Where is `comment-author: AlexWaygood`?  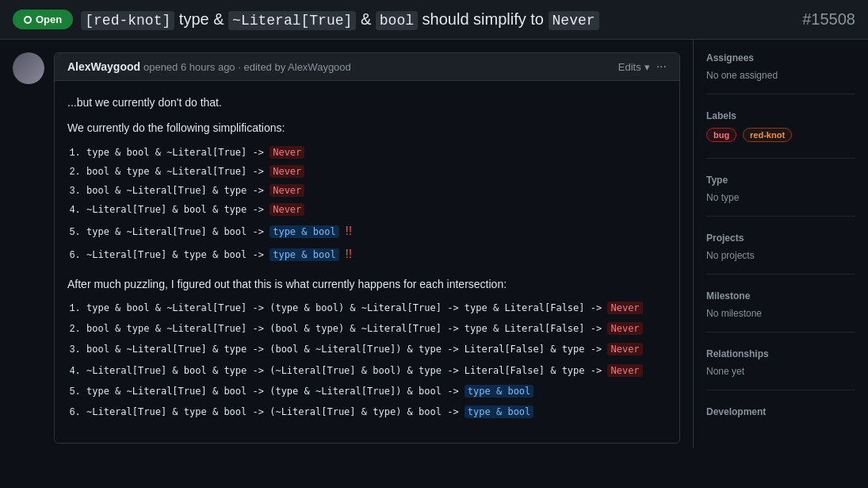 comment-author: AlexWaygood is located at coordinates (104, 67).